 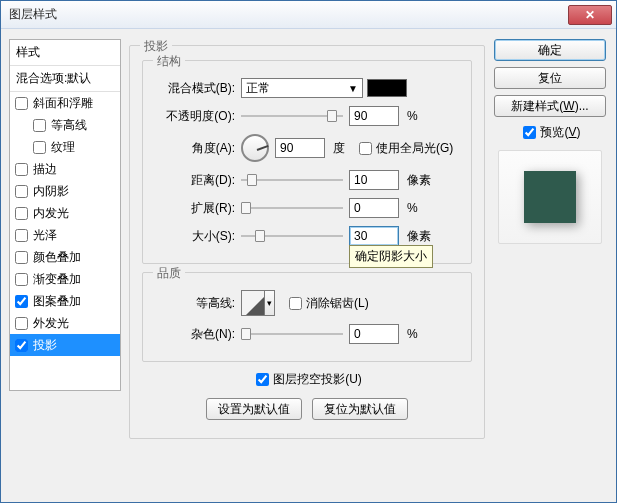 What do you see at coordinates (307, 317) in the screenshot?
I see `quality-group: 品质 等高线: ▾ 消除锯齿(L) 杂色(N):` at bounding box center [307, 317].